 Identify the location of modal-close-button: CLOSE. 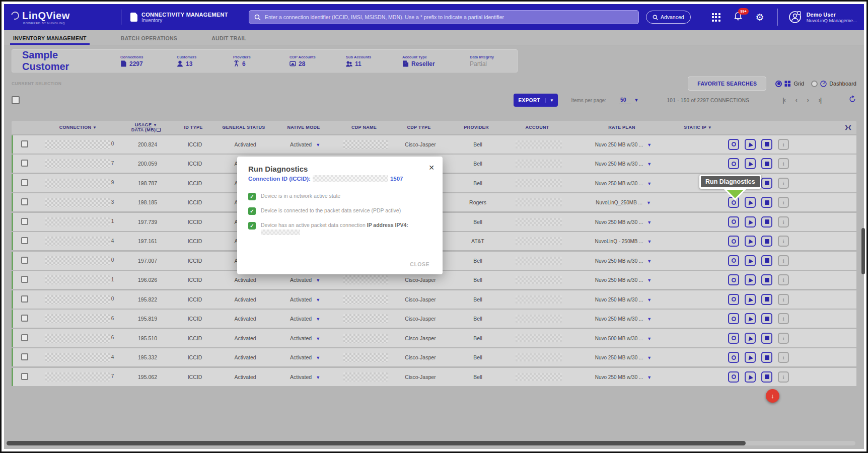
(420, 264).